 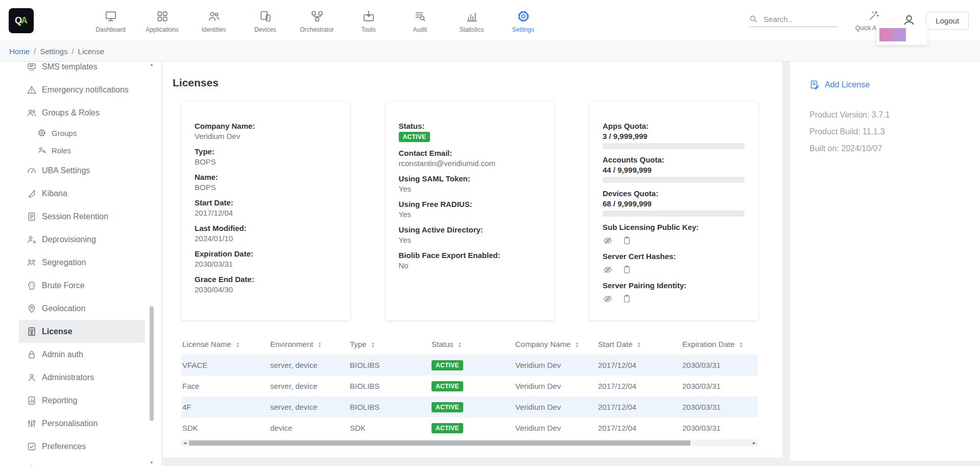 I want to click on scroll-right-icon: ►, so click(x=754, y=443).